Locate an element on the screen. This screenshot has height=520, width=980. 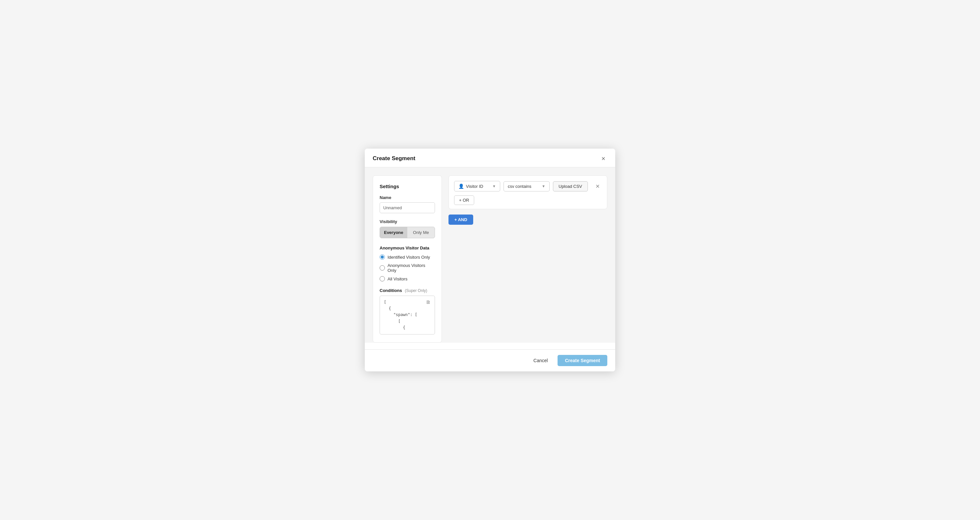
modal-title: Create Segment is located at coordinates (394, 158).